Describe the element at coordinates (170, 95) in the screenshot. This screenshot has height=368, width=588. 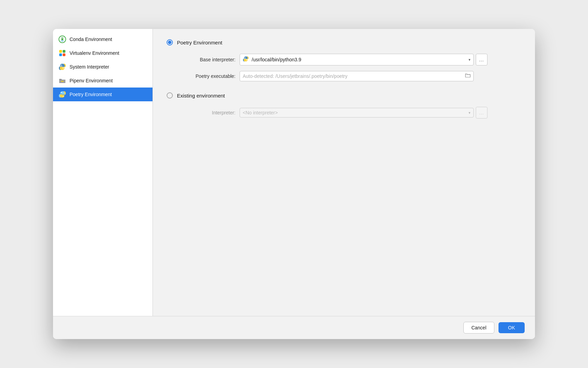
I see `existing-env-radio` at that location.